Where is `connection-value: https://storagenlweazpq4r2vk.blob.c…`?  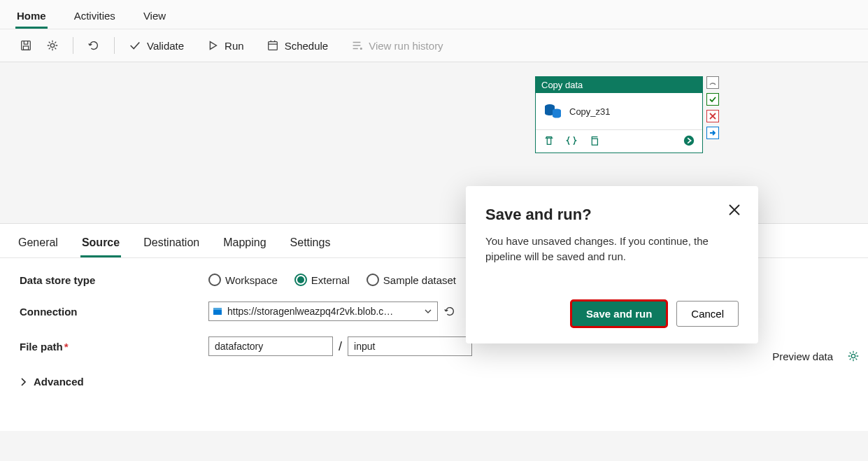 connection-value: https://storagenlweazpq4r2vk.blob.c… is located at coordinates (326, 311).